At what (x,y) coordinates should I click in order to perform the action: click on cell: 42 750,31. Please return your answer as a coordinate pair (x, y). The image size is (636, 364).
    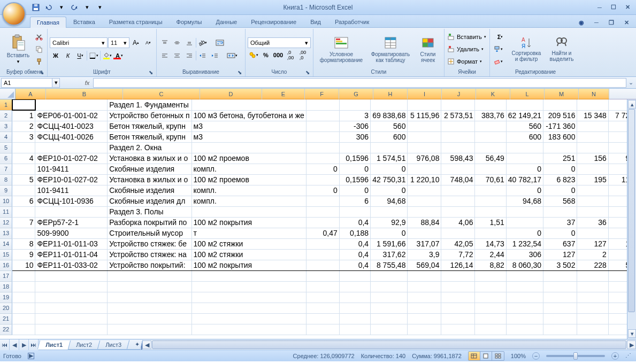
    Looking at the image, I should click on (389, 180).